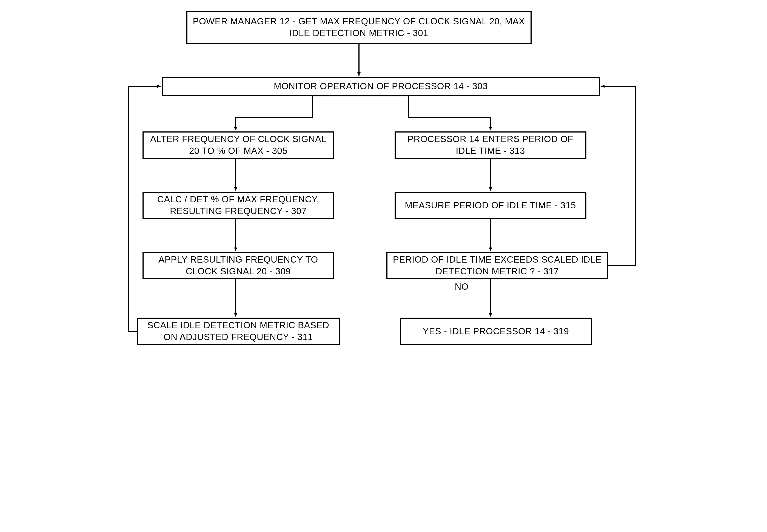 Image resolution: width=767 pixels, height=532 pixels. What do you see at coordinates (238, 205) in the screenshot?
I see `box-307: CALC / DET % OF MAX FREQUENCY, RESULTING…` at bounding box center [238, 205].